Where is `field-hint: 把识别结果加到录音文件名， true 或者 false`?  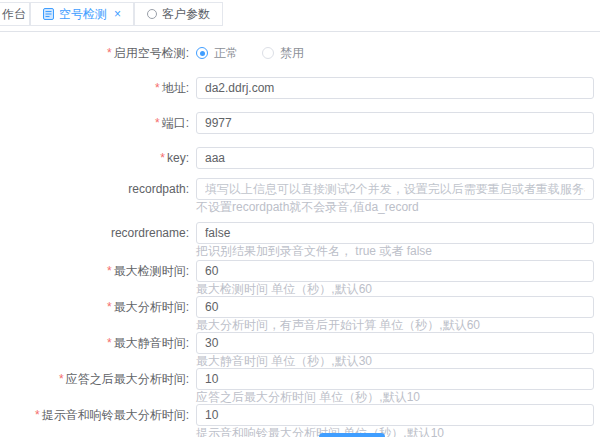
field-hint: 把识别结果加到录音文件名， true 或者 false is located at coordinates (395, 252).